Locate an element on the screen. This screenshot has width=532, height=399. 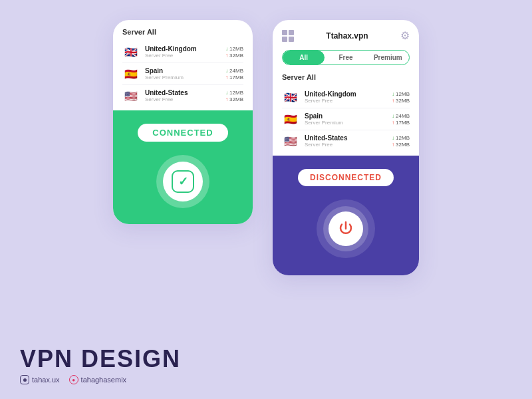
check-mark: ✓ is located at coordinates (184, 182).